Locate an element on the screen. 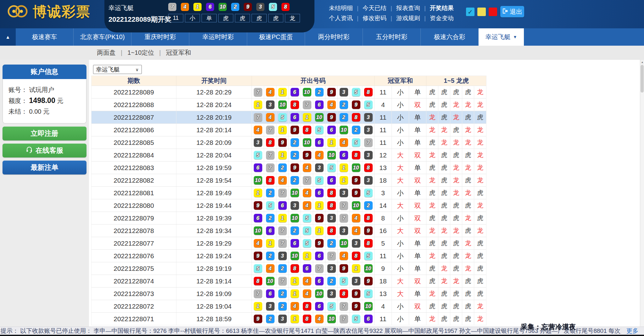  number-ball-7: 7 is located at coordinates (331, 256).